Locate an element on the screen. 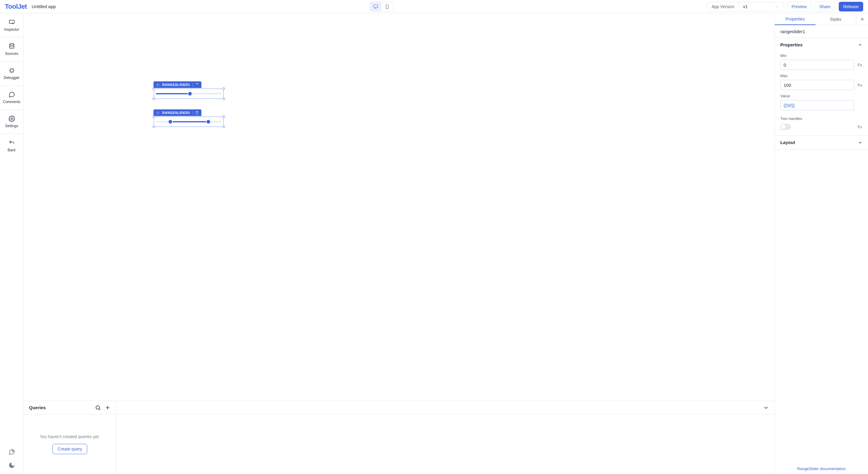  section-properties-header: Properties is located at coordinates (822, 45).